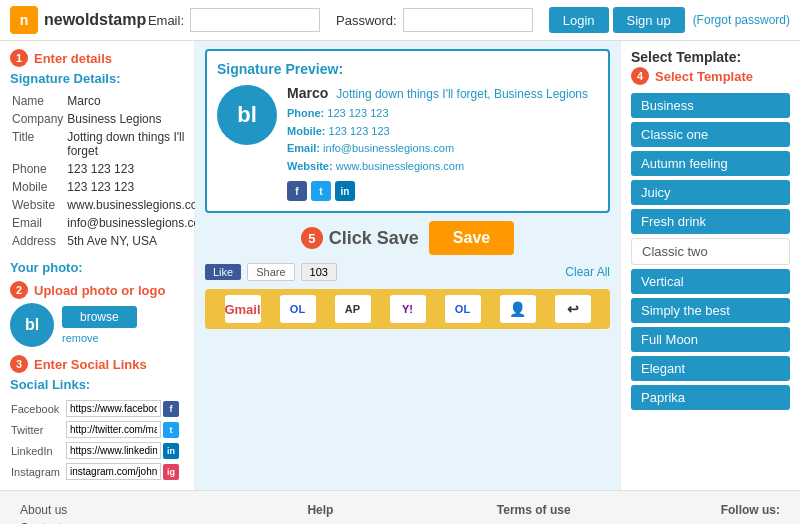 Image resolution: width=800 pixels, height=524 pixels. I want to click on like-bar: Like Share 103 Clear All, so click(408, 272).